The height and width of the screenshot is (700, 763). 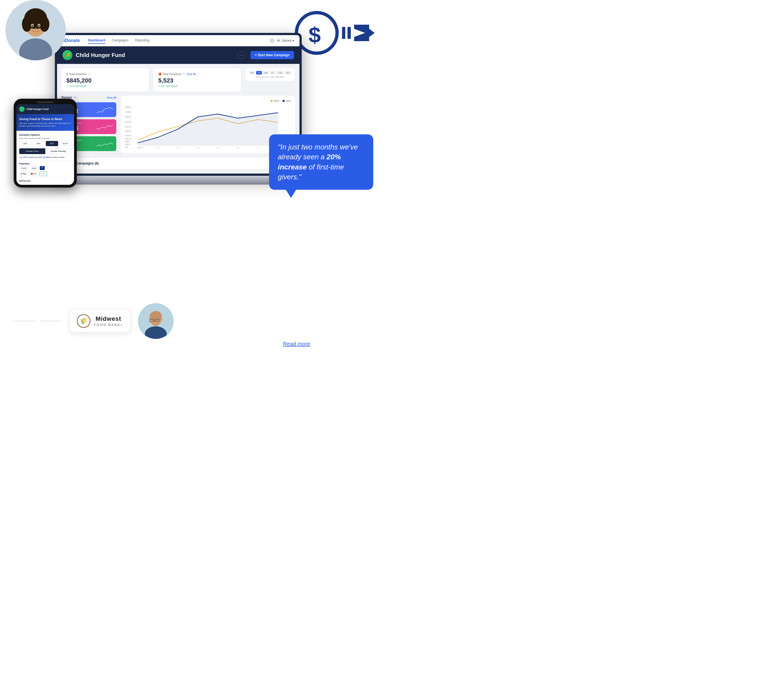 I want to click on echeck-option: echeck, so click(x=43, y=174).